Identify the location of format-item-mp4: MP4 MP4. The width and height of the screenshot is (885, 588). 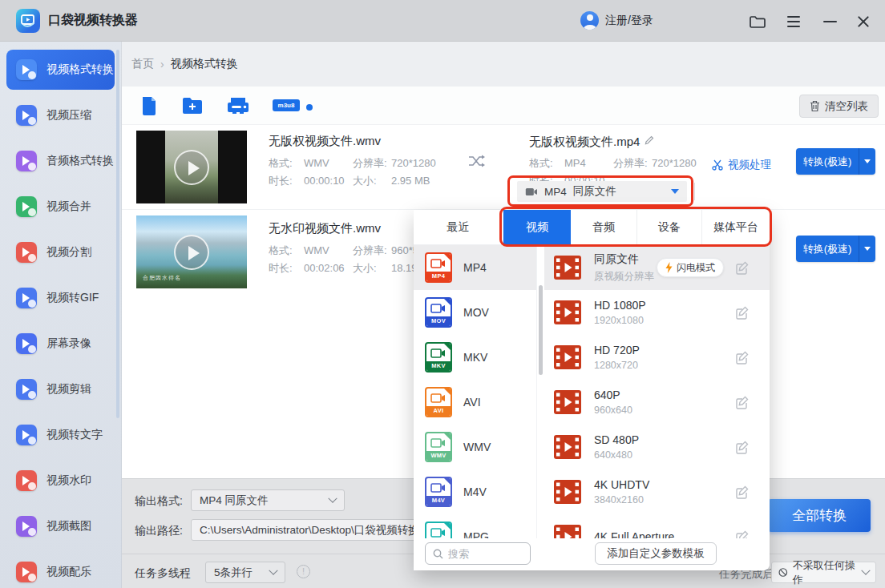
(475, 268).